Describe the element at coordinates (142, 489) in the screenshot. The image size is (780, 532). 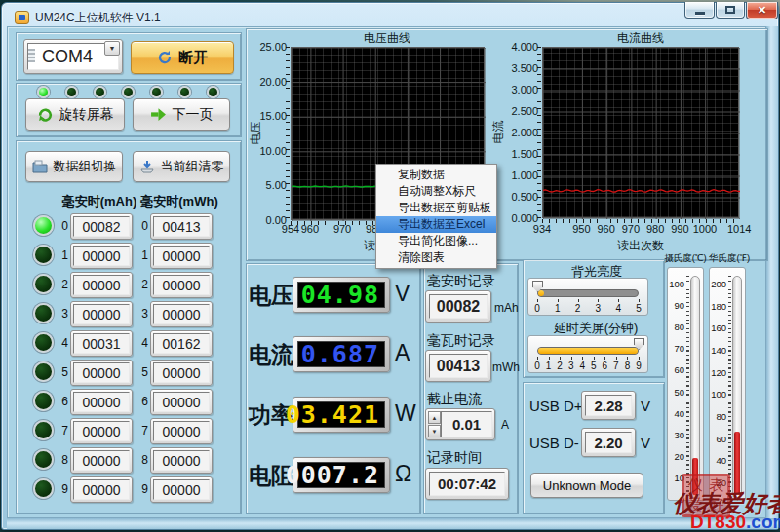
I see `row-index-mwh-9: 9` at that location.